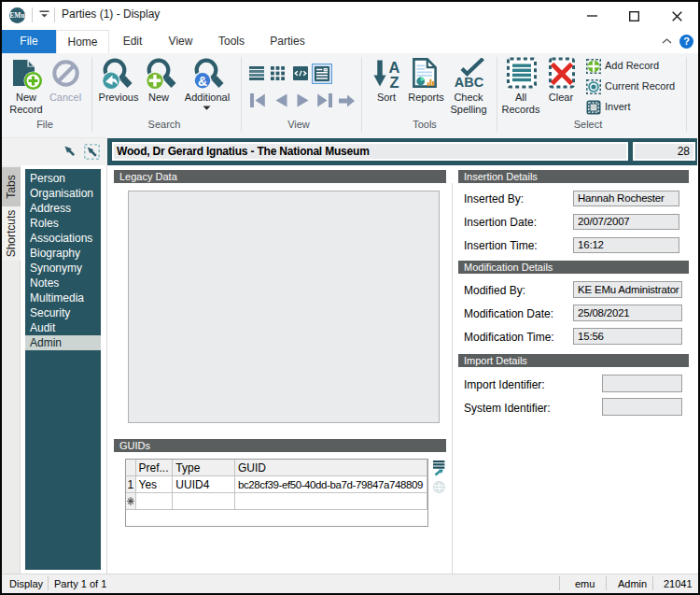 The height and width of the screenshot is (595, 700). Describe the element at coordinates (394, 81) in the screenshot. I see `svg-text: Z` at that location.